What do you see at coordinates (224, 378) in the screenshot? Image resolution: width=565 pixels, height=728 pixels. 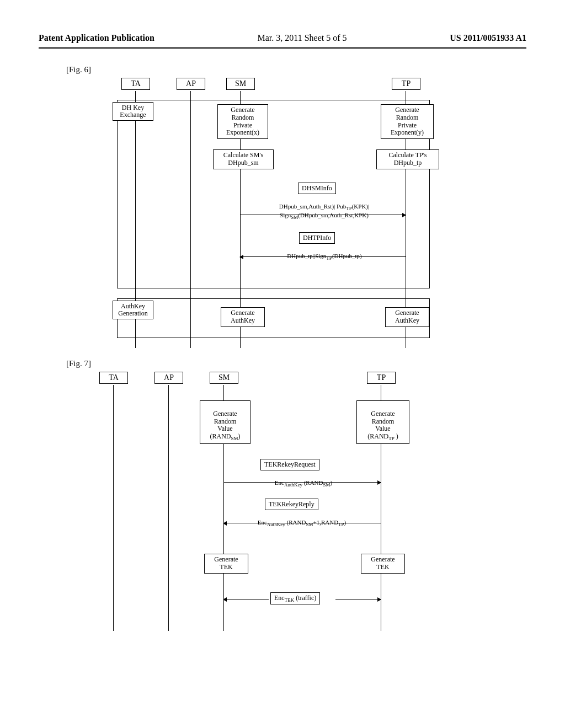 I see `fig7-actor-sm: SM` at bounding box center [224, 378].